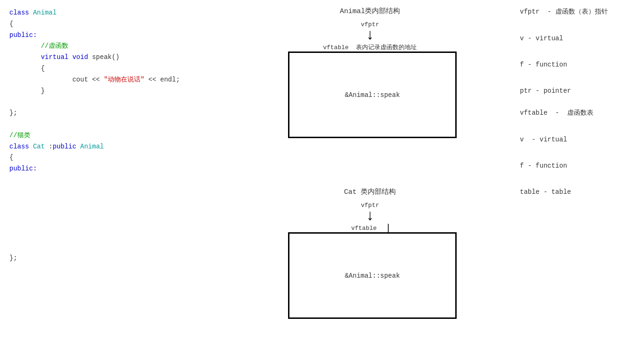  What do you see at coordinates (580, 51) in the screenshot?
I see `legend-section-1: vfptr - 虚函数（表）指针 v - virtual f - functio…` at bounding box center [580, 51].